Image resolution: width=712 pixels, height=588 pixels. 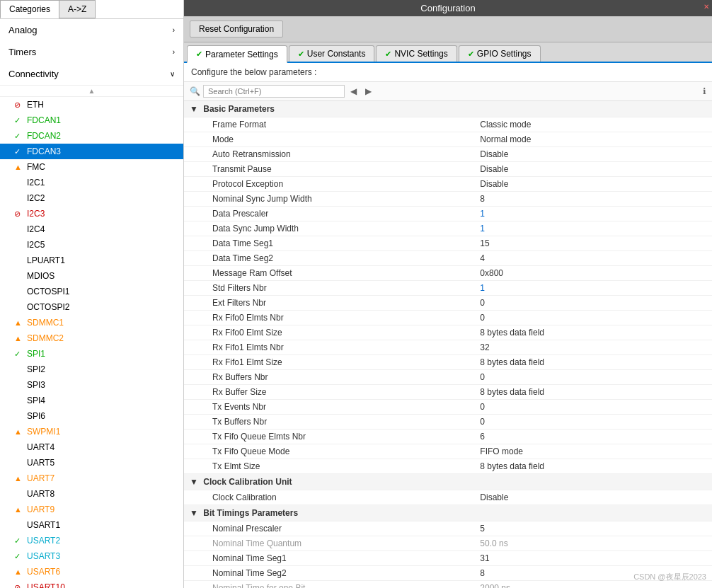 I want to click on table-row: Data Time Seg1 15, so click(x=448, y=243).